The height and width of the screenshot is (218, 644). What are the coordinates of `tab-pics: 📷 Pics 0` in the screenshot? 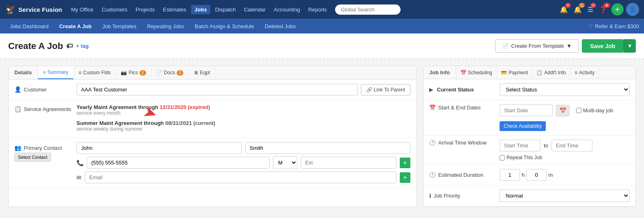 It's located at (133, 73).